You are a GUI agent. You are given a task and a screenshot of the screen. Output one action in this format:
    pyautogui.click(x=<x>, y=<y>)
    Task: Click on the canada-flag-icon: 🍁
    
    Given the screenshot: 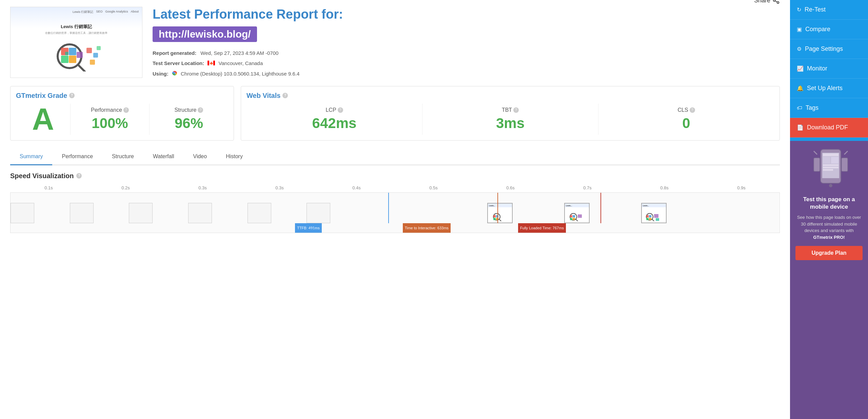 What is the action you would take?
    pyautogui.click(x=211, y=64)
    